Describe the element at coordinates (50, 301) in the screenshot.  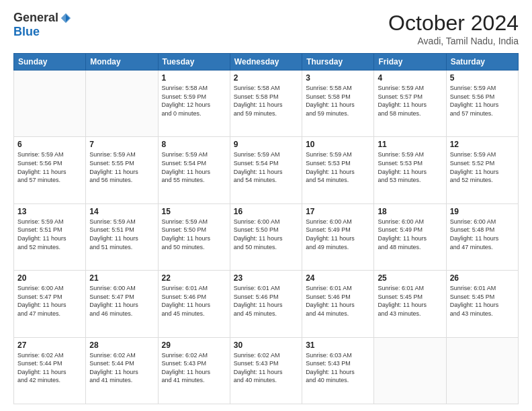
I see `day-info: Sunrise: 6:00 AM Sunset: 5:47 PM Dayligh…` at that location.